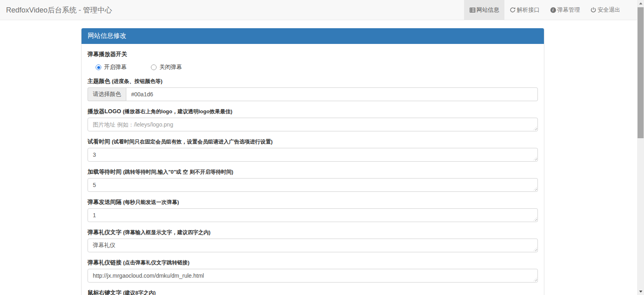  Describe the element at coordinates (553, 10) in the screenshot. I see `info-icon` at that location.